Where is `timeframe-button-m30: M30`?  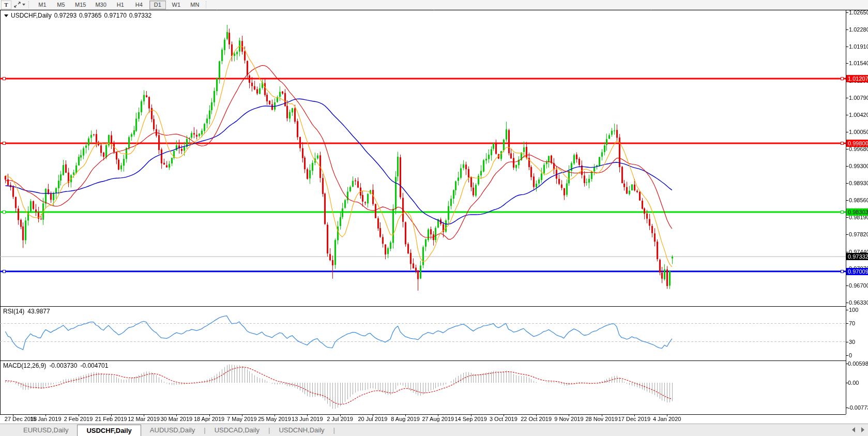 timeframe-button-m30: M30 is located at coordinates (100, 5).